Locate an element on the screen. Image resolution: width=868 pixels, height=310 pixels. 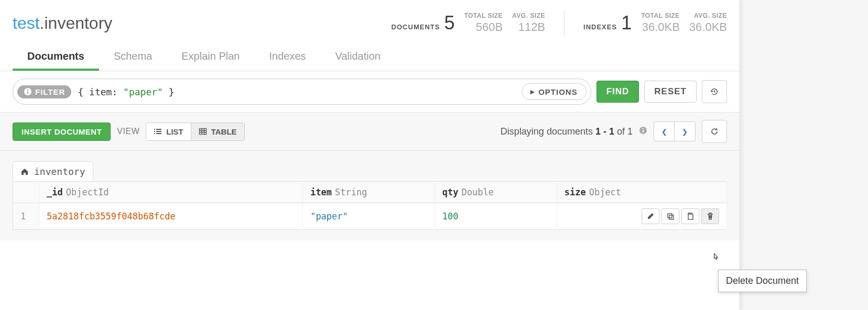
options-button: ▸ OPTIONS is located at coordinates (554, 92).